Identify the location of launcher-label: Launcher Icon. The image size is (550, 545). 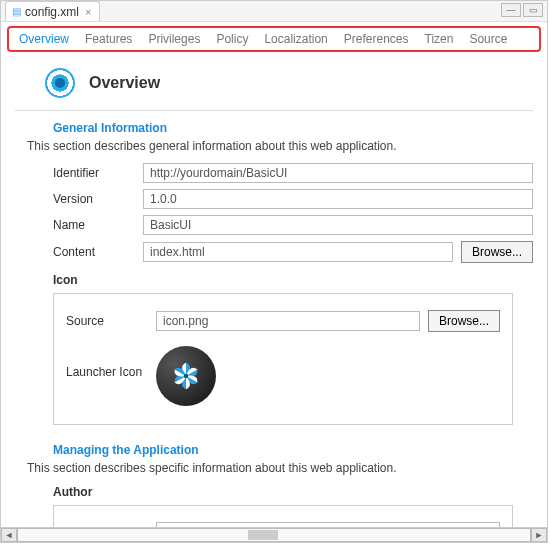
(111, 372).